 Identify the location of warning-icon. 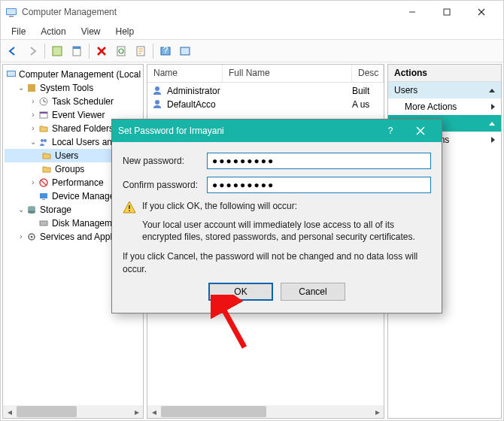
(129, 207).